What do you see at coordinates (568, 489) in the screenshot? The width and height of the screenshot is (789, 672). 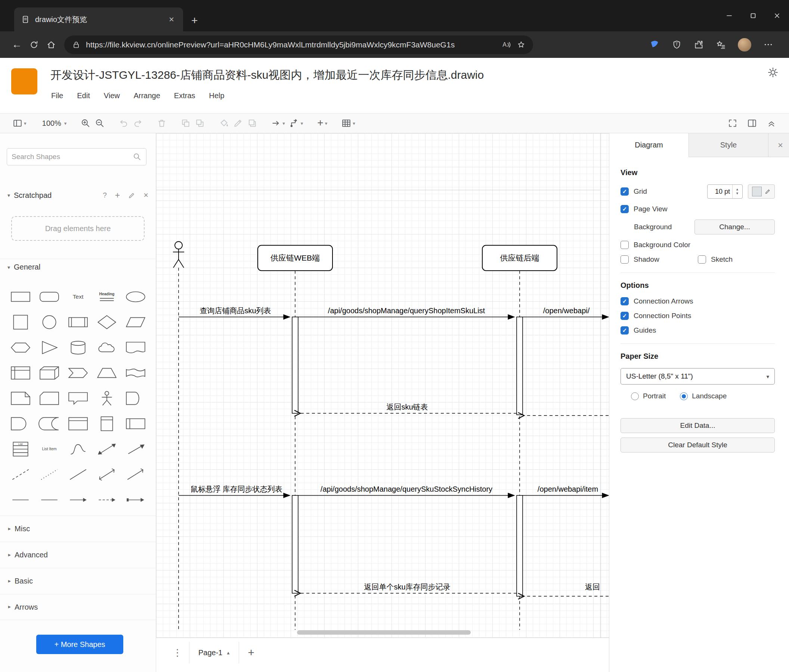 I see `message-label: /open/webapi/item` at bounding box center [568, 489].